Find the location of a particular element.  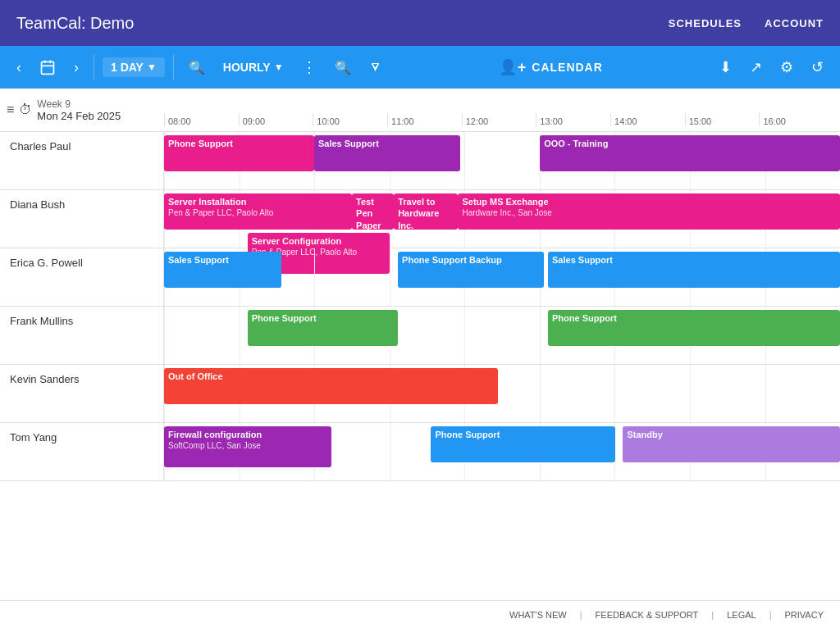

prev-button: ‹ is located at coordinates (19, 67).